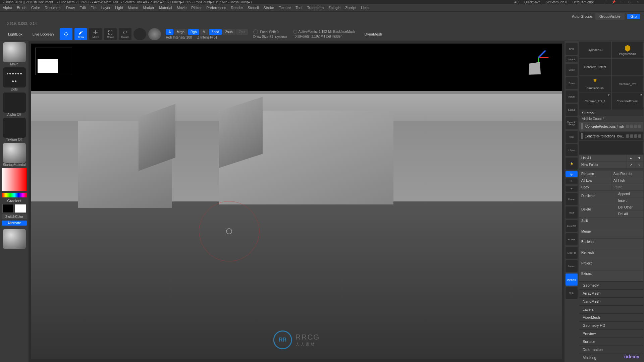 The width and height of the screenshot is (644, 362). What do you see at coordinates (611, 233) in the screenshot?
I see `merge-button: Merge` at bounding box center [611, 233].